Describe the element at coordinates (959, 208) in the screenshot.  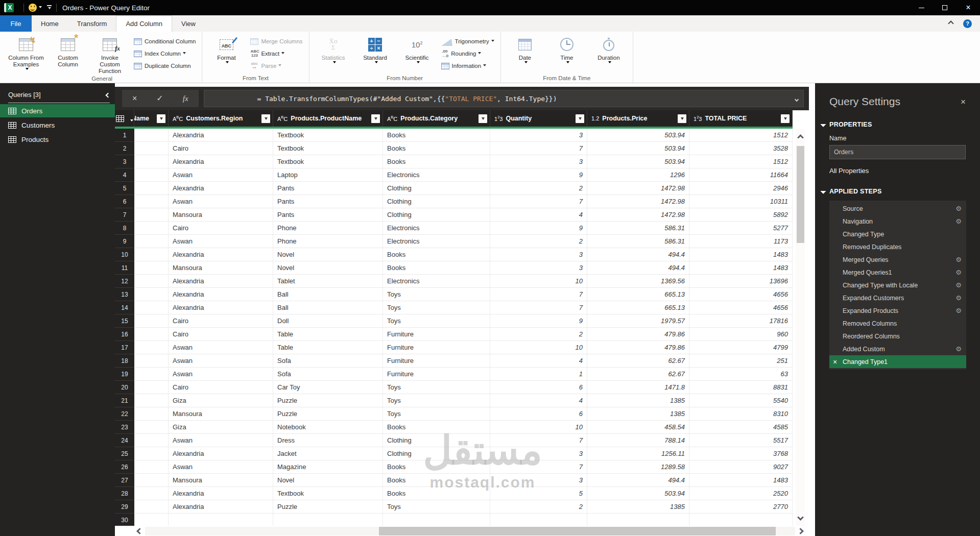
I see `gear-icon: ⚙` at that location.